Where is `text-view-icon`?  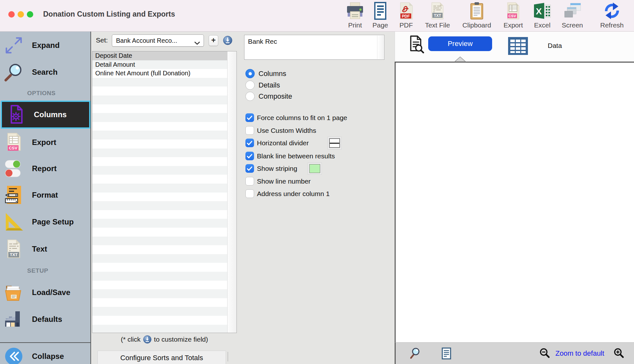
text-view-icon is located at coordinates (446, 354).